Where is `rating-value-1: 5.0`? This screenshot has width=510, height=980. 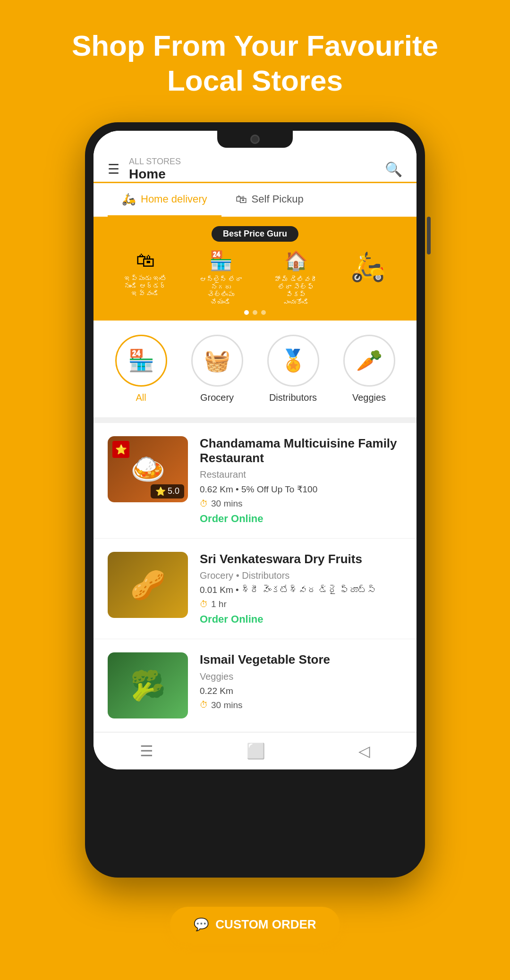 rating-value-1: 5.0 is located at coordinates (174, 491).